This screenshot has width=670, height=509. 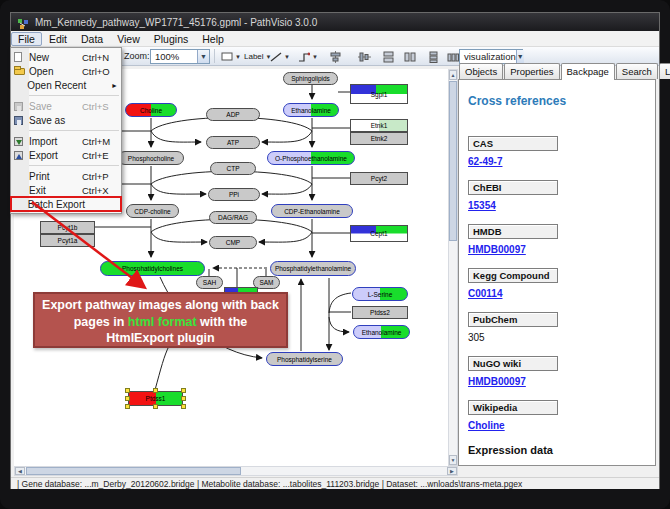 What do you see at coordinates (558, 162) in the screenshot?
I see `xref-link: 62-49-7` at bounding box center [558, 162].